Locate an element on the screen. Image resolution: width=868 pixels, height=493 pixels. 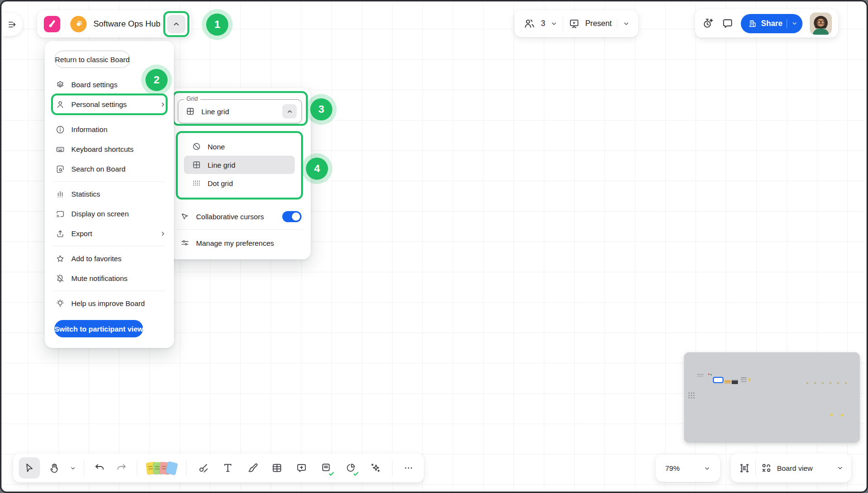
grid-select-value: Line grid is located at coordinates (239, 112).